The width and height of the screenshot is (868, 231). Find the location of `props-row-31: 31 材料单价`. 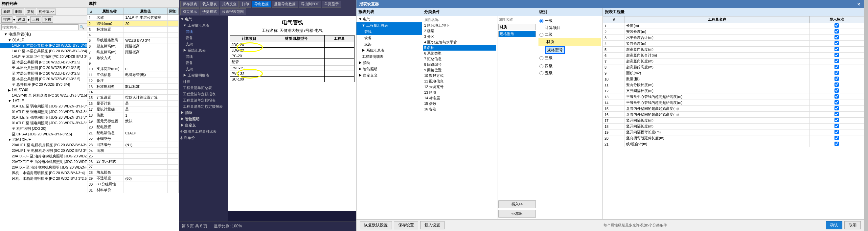

props-row-31: 31 材料单价 is located at coordinates (133, 190).